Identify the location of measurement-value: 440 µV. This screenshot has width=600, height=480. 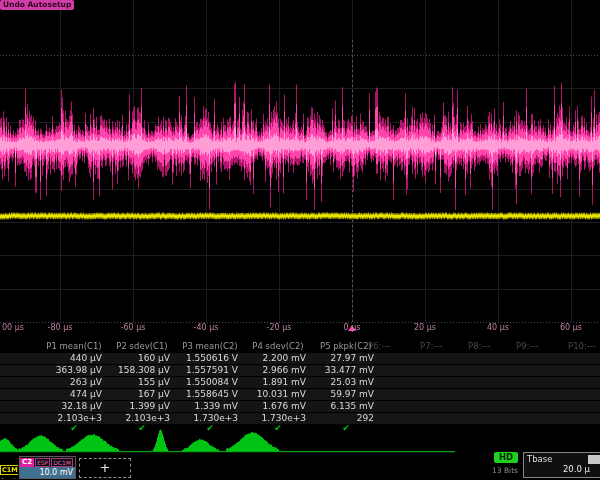
(71, 358).